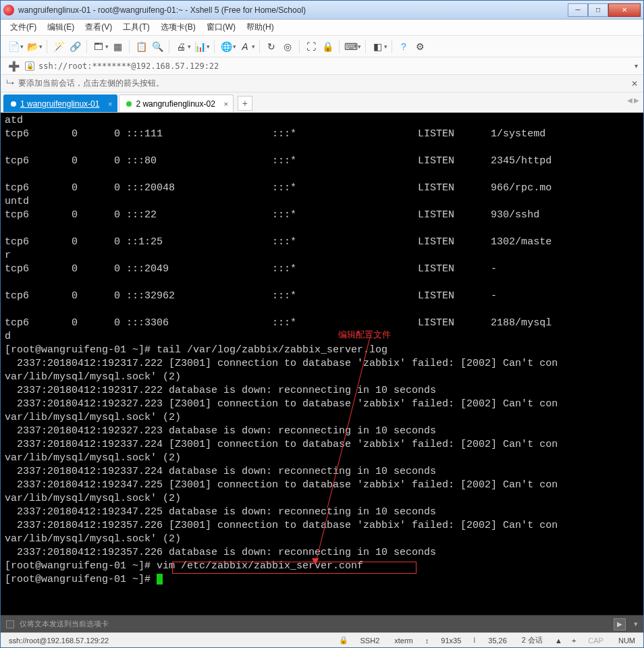  Describe the element at coordinates (157, 47) in the screenshot. I see `search-icon: 🔍` at that location.